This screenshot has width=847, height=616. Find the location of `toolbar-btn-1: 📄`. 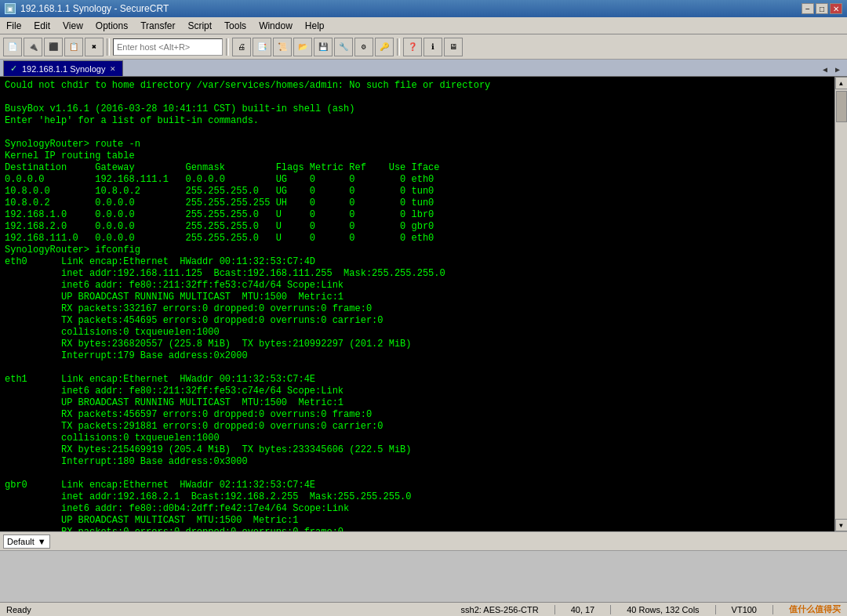

toolbar-btn-1: 📄 is located at coordinates (13, 47).